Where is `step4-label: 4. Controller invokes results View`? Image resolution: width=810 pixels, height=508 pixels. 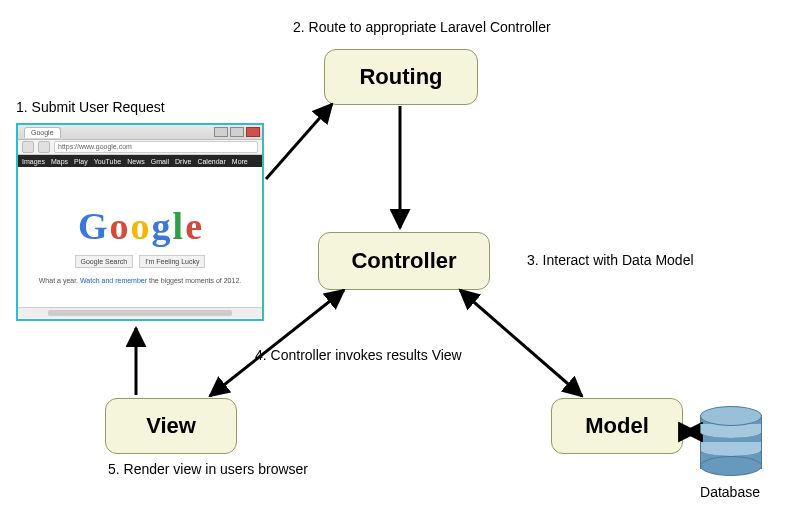
step4-label: 4. Controller invokes results View is located at coordinates (358, 355).